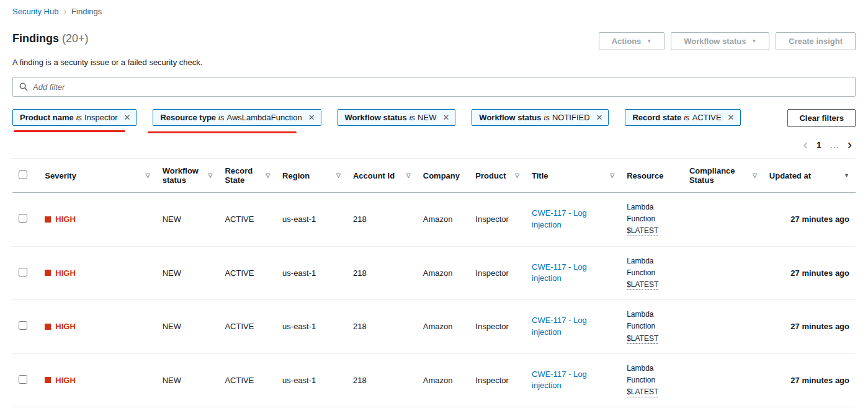 Image resolution: width=868 pixels, height=411 pixels. What do you see at coordinates (819, 145) in the screenshot?
I see `page-number: 1` at bounding box center [819, 145].